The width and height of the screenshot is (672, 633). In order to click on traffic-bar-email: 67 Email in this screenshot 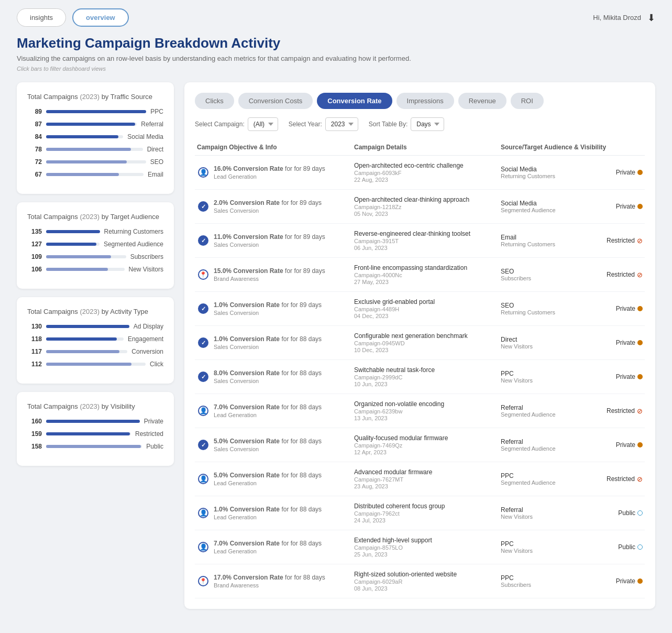, I will do `click(95, 174)`.